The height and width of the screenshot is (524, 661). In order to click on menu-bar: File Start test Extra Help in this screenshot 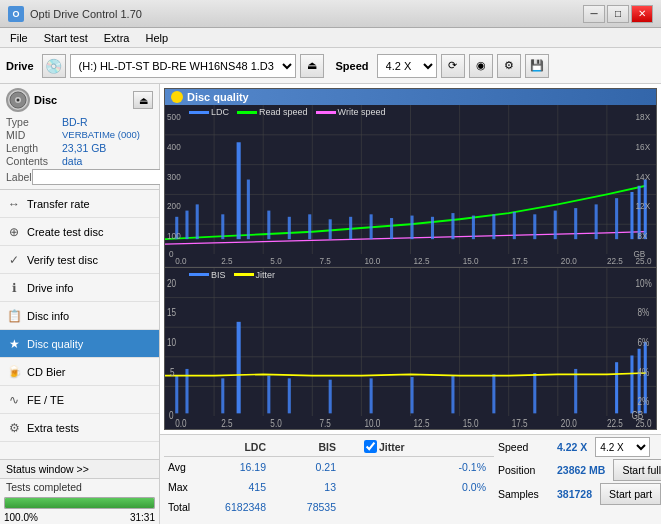, I will do `click(330, 38)`.